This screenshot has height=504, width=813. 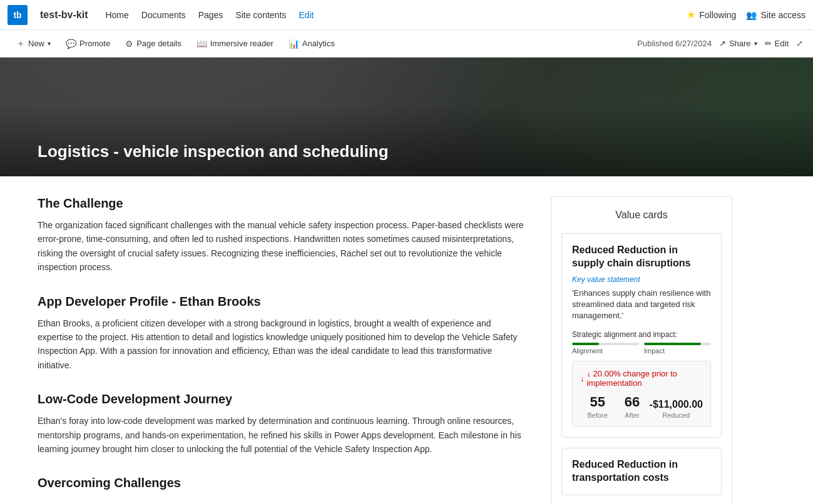 What do you see at coordinates (597, 415) in the screenshot?
I see `before-label: Before` at bounding box center [597, 415].